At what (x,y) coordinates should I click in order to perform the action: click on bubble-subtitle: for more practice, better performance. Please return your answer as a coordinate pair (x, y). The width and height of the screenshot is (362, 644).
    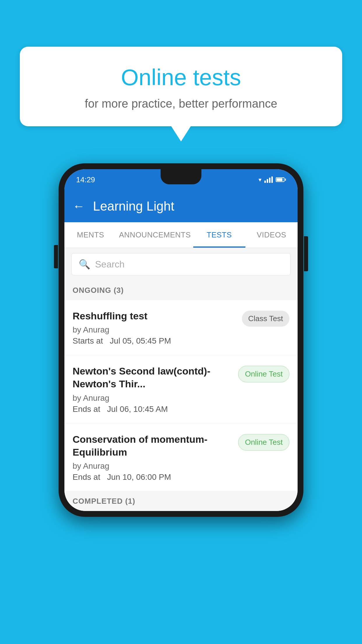
    Looking at the image, I should click on (181, 104).